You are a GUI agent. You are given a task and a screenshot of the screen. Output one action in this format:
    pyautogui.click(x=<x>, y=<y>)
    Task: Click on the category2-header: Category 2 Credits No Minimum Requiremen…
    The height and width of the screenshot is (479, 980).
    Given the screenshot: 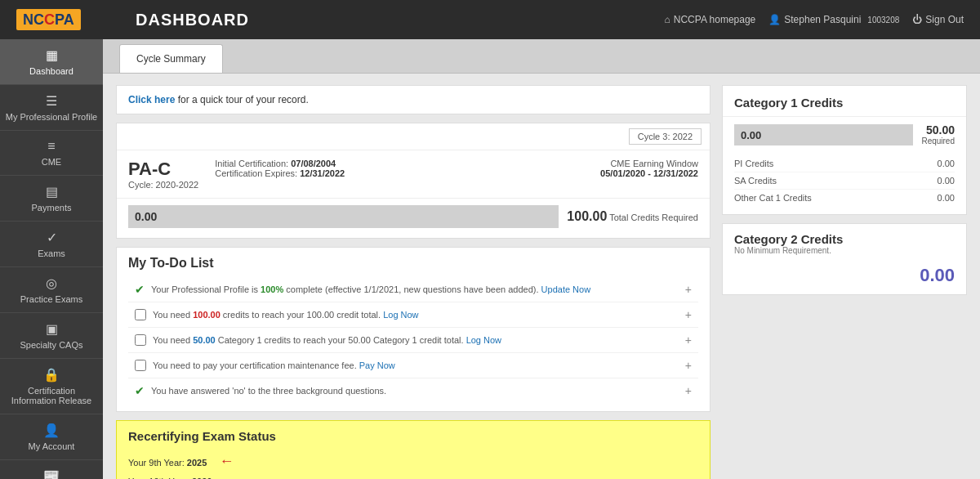 What is the action you would take?
    pyautogui.click(x=844, y=242)
    